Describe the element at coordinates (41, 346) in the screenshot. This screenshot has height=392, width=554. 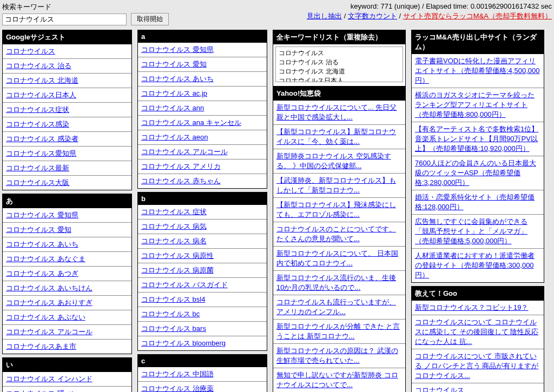
I see `suggest-link: コロナウイルスあま市` at that location.